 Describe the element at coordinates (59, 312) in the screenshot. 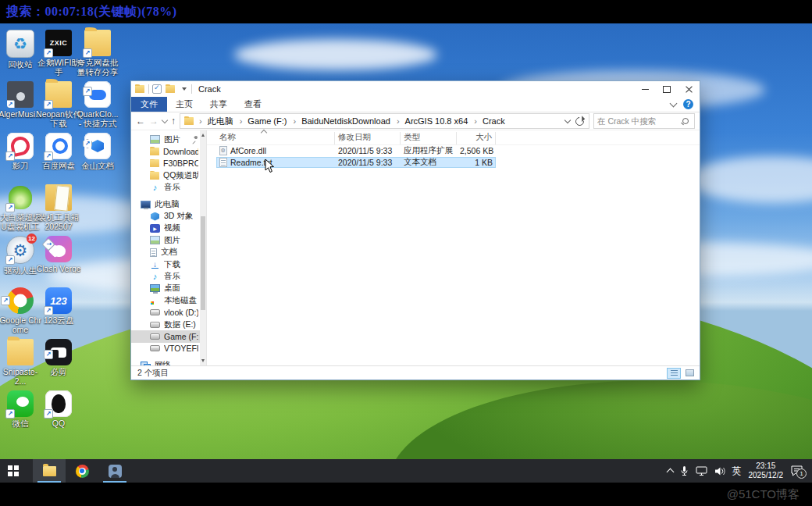

I see `desktop-icon: 123 123云盘` at that location.